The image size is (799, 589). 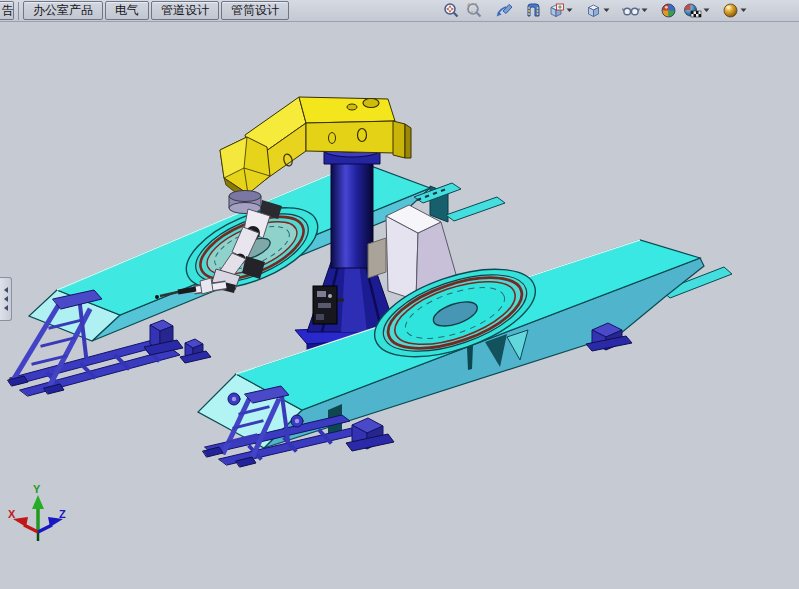 What do you see at coordinates (452, 10) in the screenshot?
I see `zoom-to-fit-button` at bounding box center [452, 10].